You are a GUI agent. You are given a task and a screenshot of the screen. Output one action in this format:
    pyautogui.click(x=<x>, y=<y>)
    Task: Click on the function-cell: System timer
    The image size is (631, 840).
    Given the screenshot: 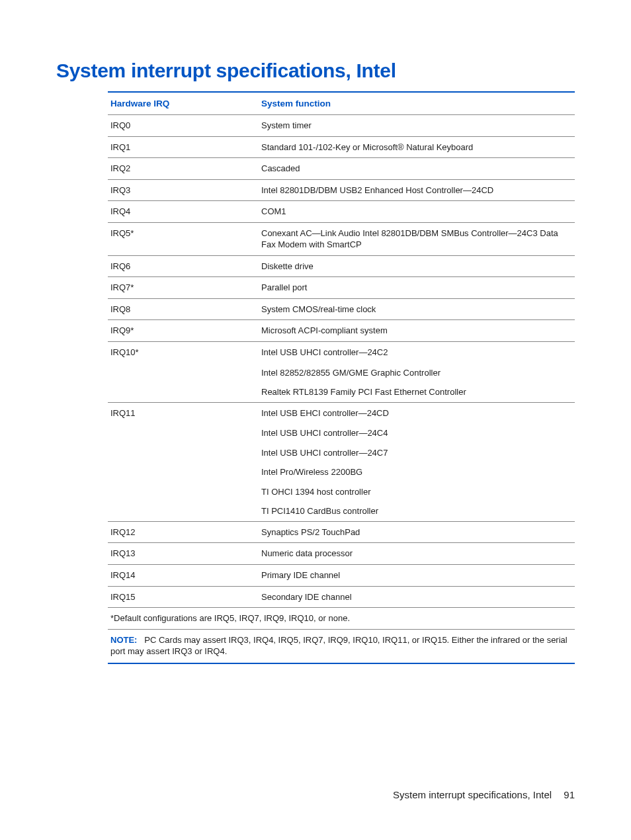 What is the action you would take?
    pyautogui.click(x=417, y=126)
    